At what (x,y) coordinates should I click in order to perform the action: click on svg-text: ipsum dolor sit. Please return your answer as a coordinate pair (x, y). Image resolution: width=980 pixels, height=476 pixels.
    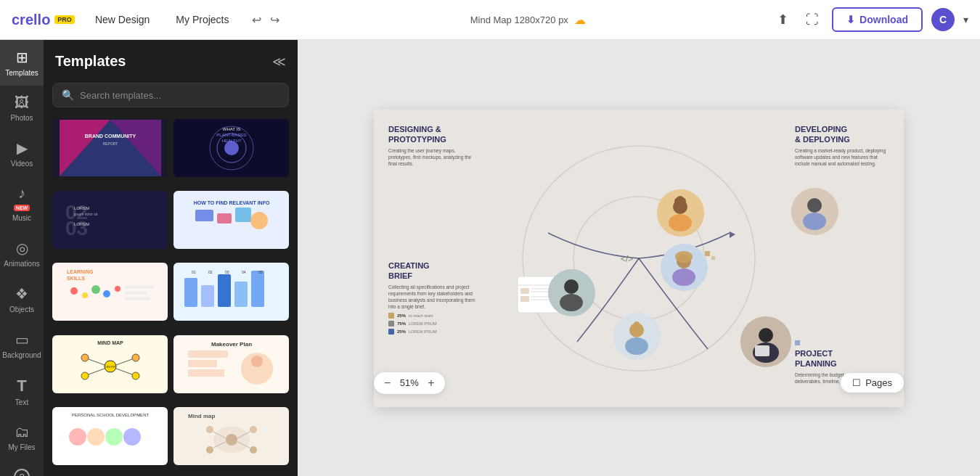
    Looking at the image, I should click on (86, 214).